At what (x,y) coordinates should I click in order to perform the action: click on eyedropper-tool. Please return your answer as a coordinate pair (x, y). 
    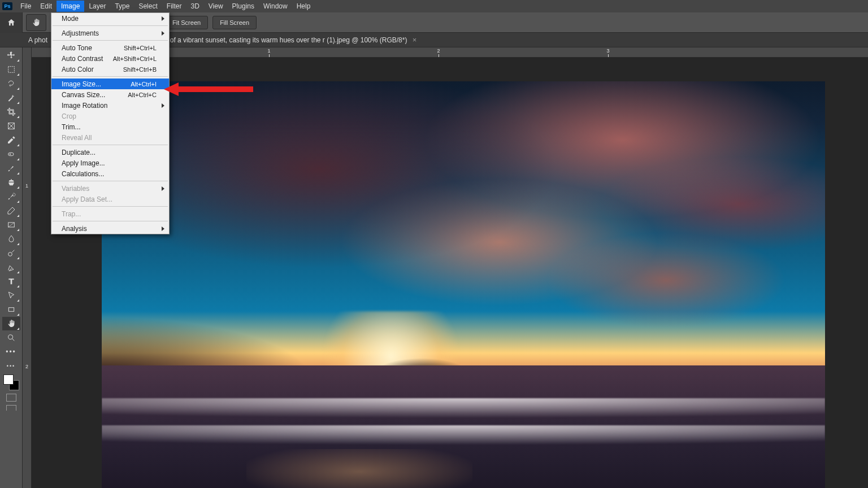
    Looking at the image, I should click on (11, 140).